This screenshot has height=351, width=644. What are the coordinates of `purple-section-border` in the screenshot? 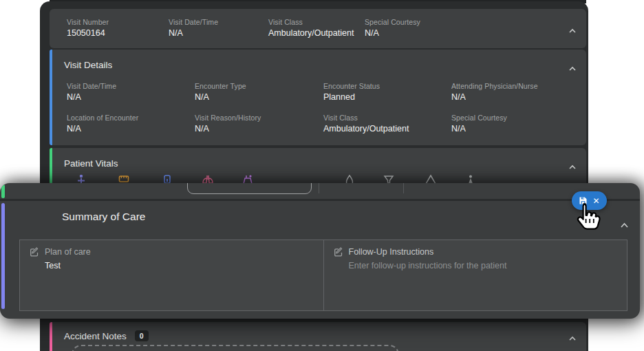 It's located at (3, 256).